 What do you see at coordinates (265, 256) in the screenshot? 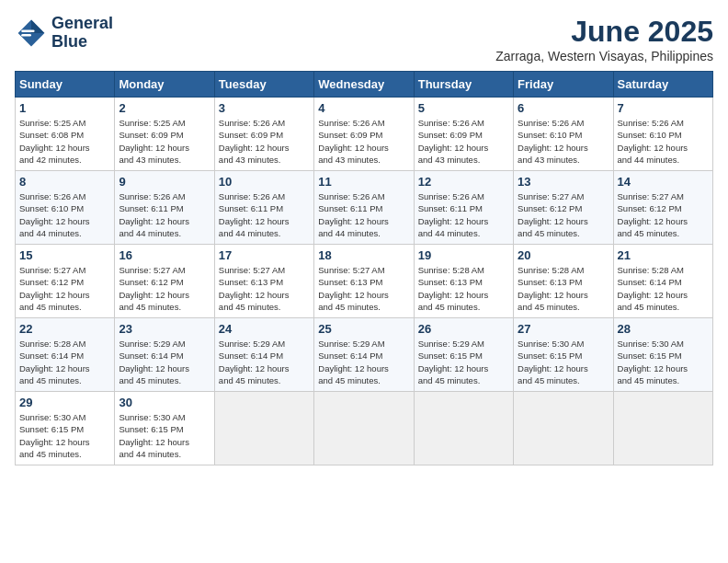
I see `day-number: 17` at bounding box center [265, 256].